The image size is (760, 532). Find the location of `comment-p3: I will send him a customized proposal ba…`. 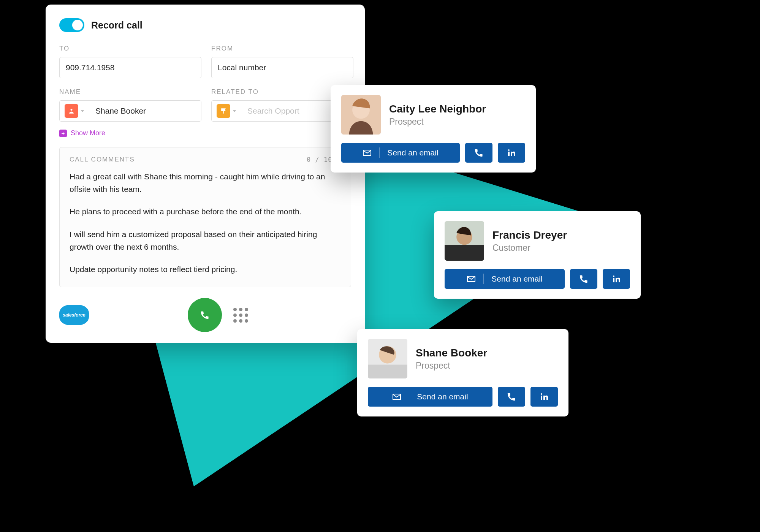

comment-p3: I will send him a customized proposal ba… is located at coordinates (205, 241).